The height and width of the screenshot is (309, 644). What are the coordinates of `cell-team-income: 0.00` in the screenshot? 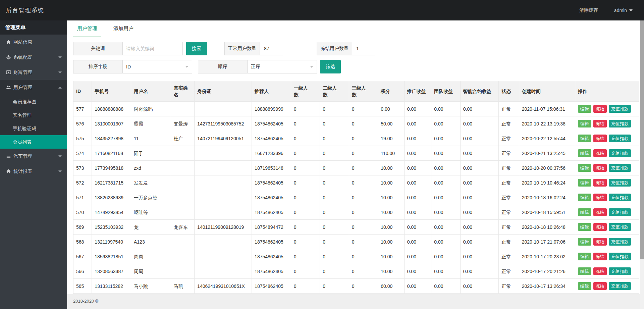 It's located at (446, 212).